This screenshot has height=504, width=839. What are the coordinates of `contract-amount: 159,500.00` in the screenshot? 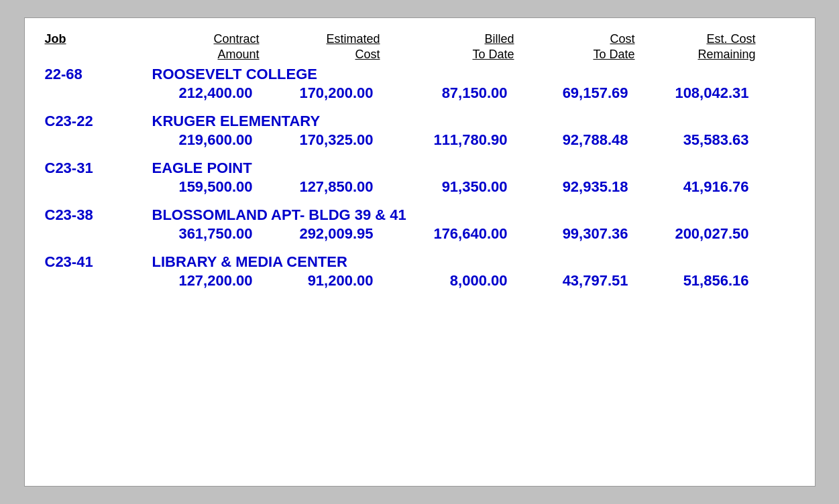 It's located at (199, 187).